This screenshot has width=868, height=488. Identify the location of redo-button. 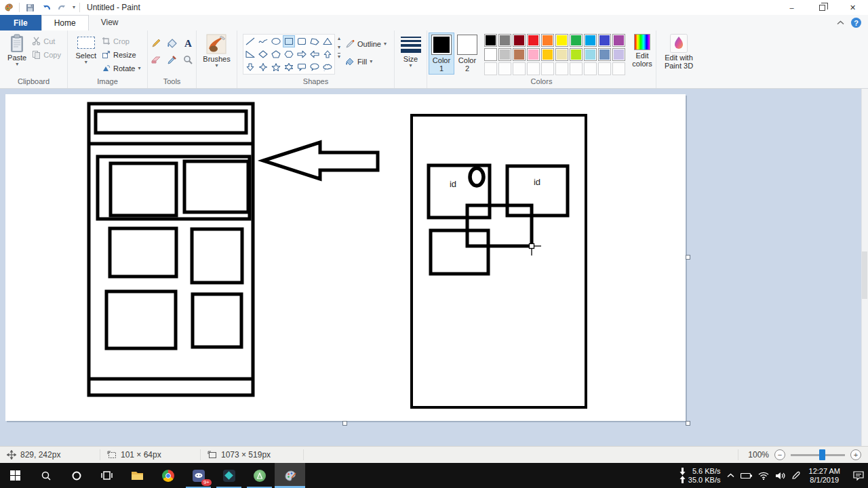
(62, 7).